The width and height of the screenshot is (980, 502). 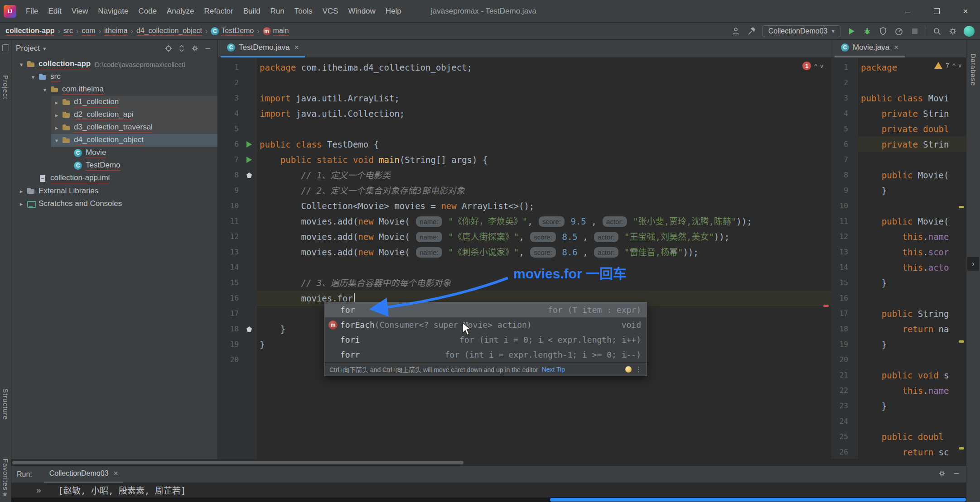 I want to click on console-scrollbar-thumb, so click(x=758, y=500).